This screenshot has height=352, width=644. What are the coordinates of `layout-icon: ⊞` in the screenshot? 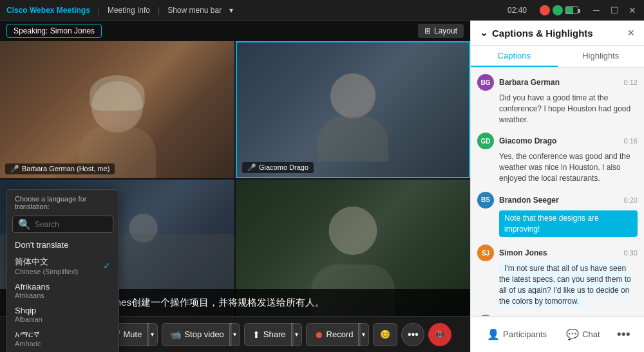 It's located at (428, 31).